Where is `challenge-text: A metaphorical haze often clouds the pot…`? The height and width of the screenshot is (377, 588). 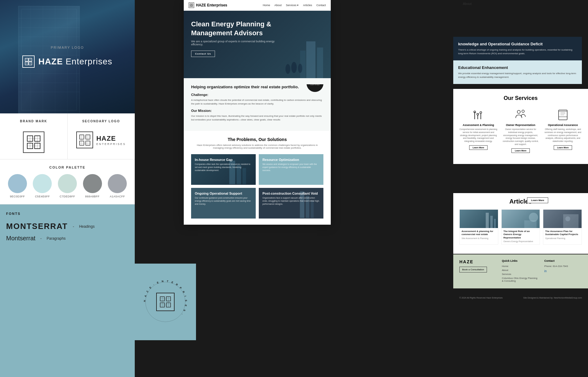
challenge-text: A metaphorical haze often clouds the pot… is located at coordinates (257, 102).